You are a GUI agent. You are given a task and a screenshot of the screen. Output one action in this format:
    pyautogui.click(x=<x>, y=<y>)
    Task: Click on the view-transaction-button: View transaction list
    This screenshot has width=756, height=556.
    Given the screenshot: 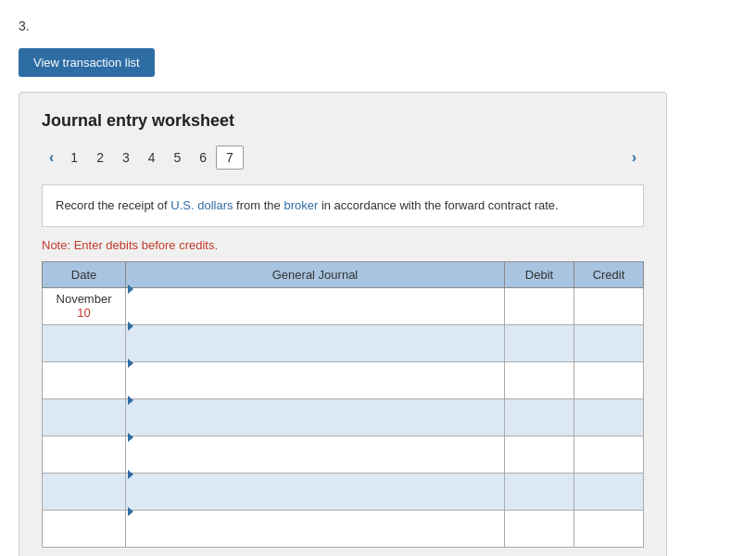 What is the action you would take?
    pyautogui.click(x=87, y=63)
    